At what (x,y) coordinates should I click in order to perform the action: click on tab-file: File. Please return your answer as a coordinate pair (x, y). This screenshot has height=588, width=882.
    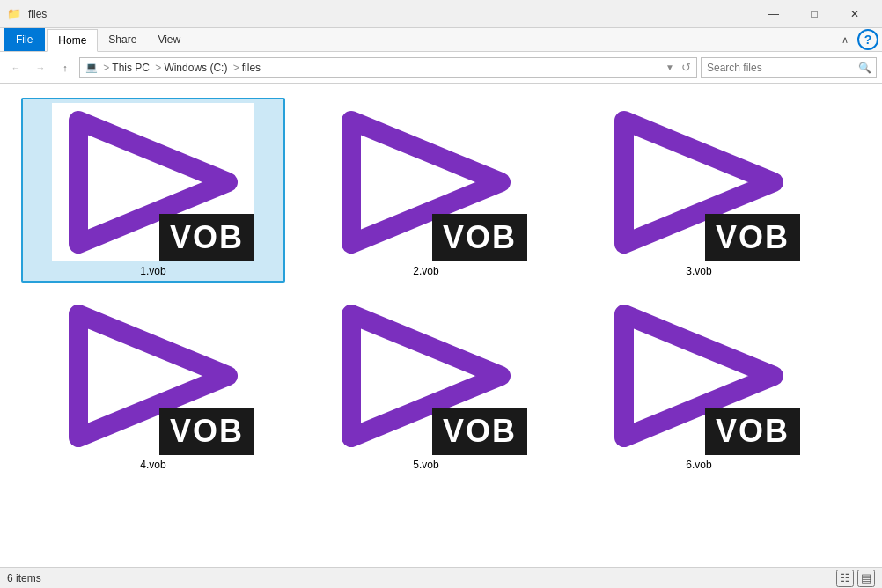
    Looking at the image, I should click on (25, 40).